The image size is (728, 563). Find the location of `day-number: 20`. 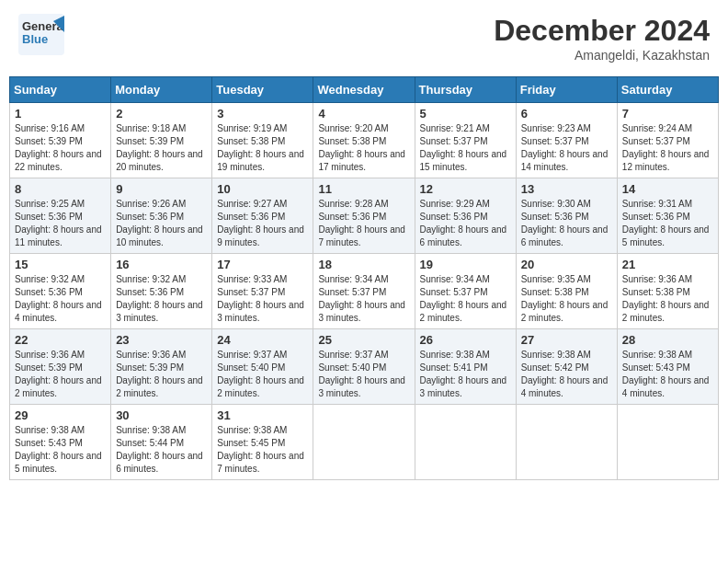

day-number: 20 is located at coordinates (566, 265).